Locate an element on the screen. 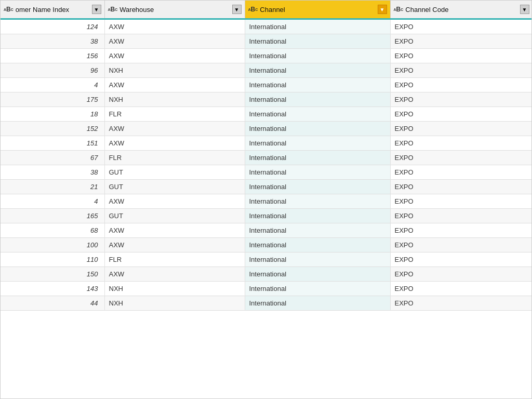  table-row: 152AXWInternationalEXPO is located at coordinates (266, 129).